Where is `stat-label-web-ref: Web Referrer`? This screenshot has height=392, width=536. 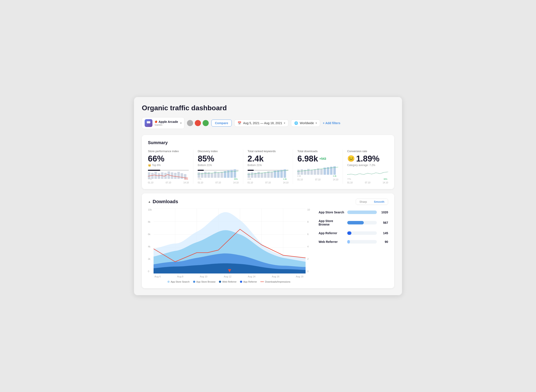 stat-label-web-ref: Web Referrer is located at coordinates (332, 242).